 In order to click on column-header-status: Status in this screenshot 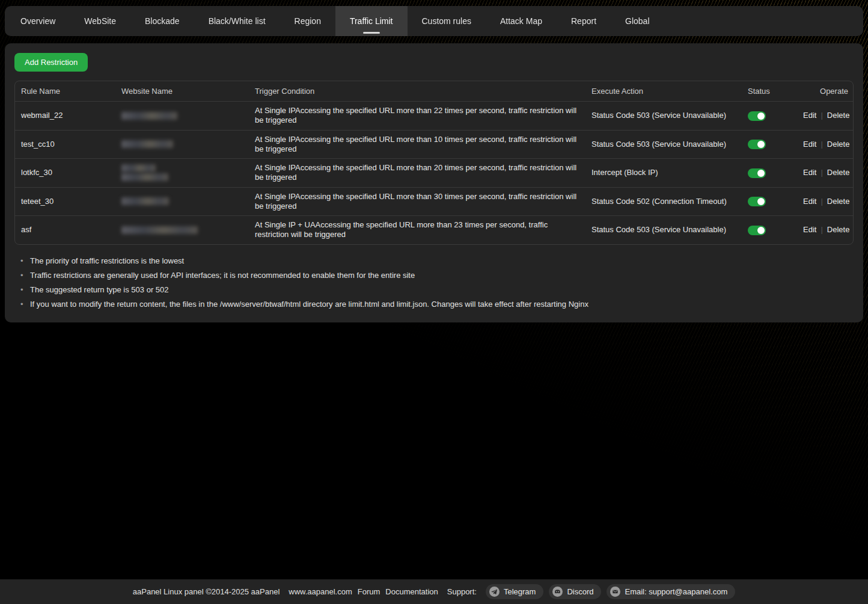, I will do `click(769, 91)`.